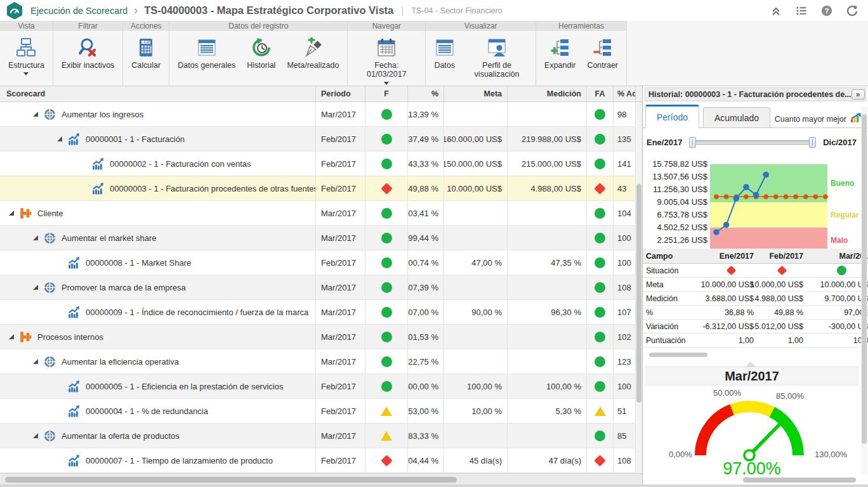  I want to click on gauge-card: Mar/2017 50,00% 85,00% 0,00% 130,00% 97.…, so click(752, 423).